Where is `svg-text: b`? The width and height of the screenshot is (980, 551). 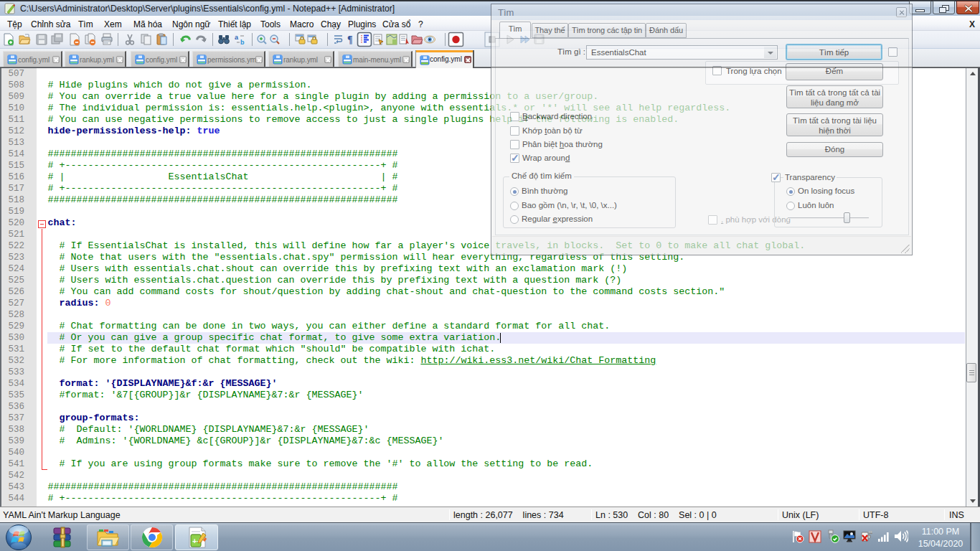 svg-text: b is located at coordinates (242, 42).